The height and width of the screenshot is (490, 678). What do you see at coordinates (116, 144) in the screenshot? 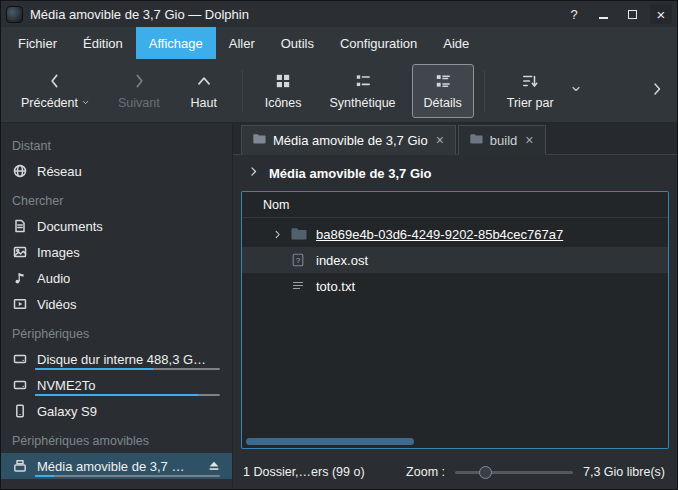
I see `section-header-distant: Distant` at bounding box center [116, 144].